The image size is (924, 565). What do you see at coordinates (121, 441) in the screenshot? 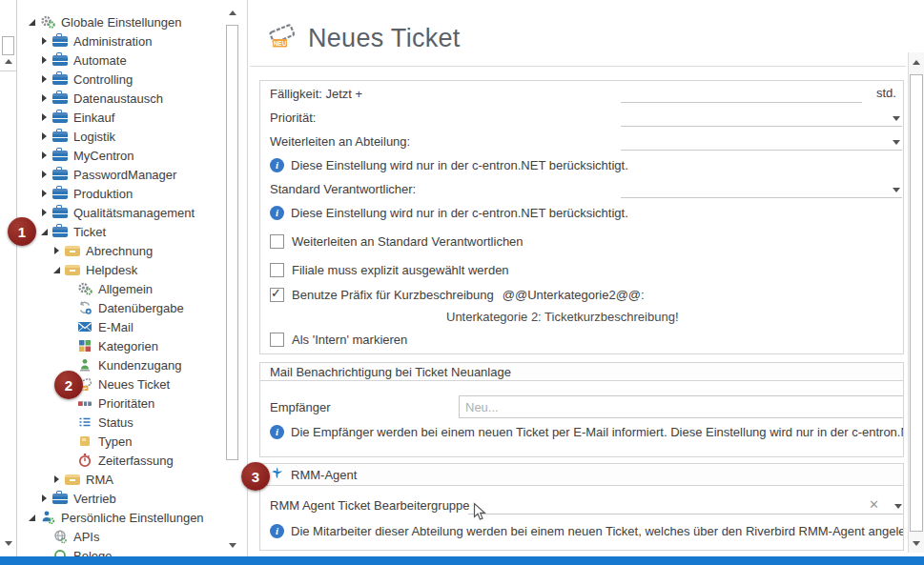
I see `sidebar-item-typen: Typen` at bounding box center [121, 441].